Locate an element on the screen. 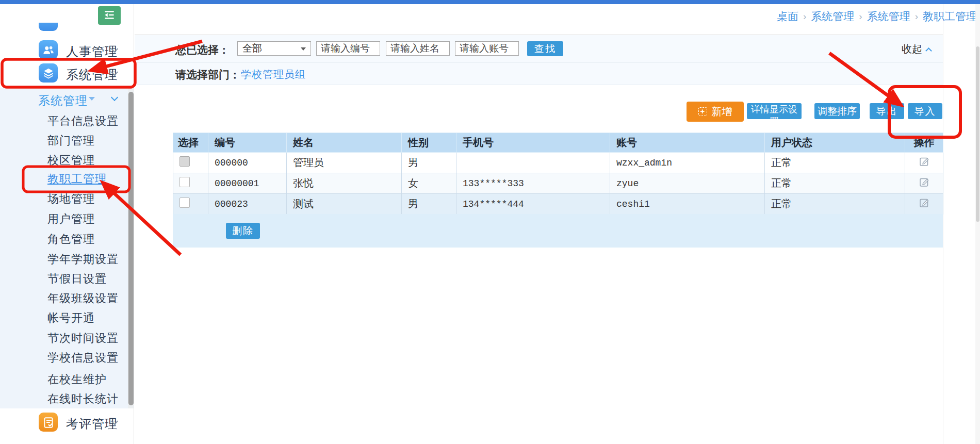 This screenshot has width=980, height=444. submenu-item: 场地管理 is located at coordinates (71, 199).